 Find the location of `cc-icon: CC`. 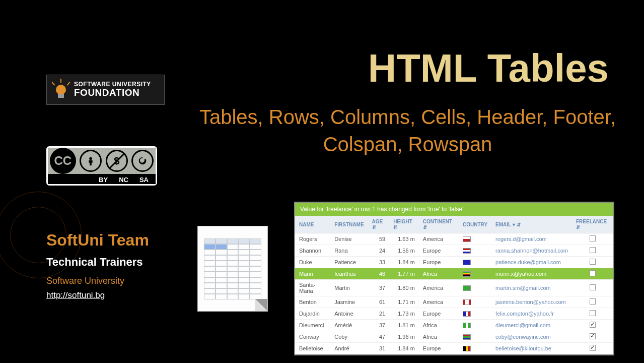

cc-icon: CC is located at coordinates (63, 161).